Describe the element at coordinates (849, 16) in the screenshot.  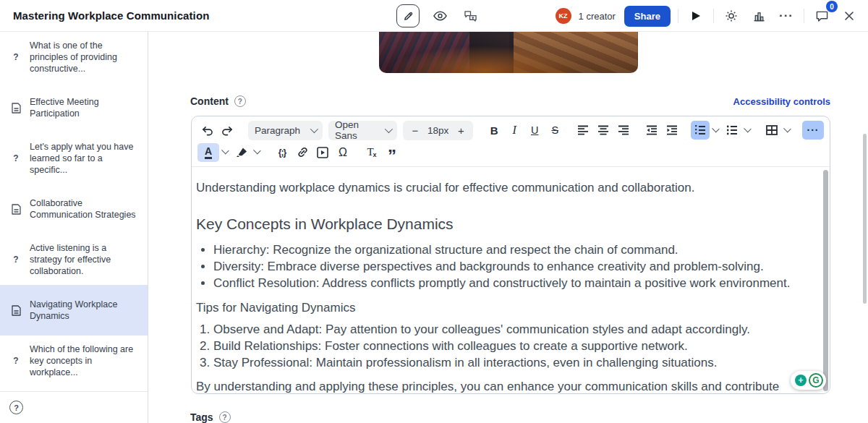
I see `close-icon` at that location.